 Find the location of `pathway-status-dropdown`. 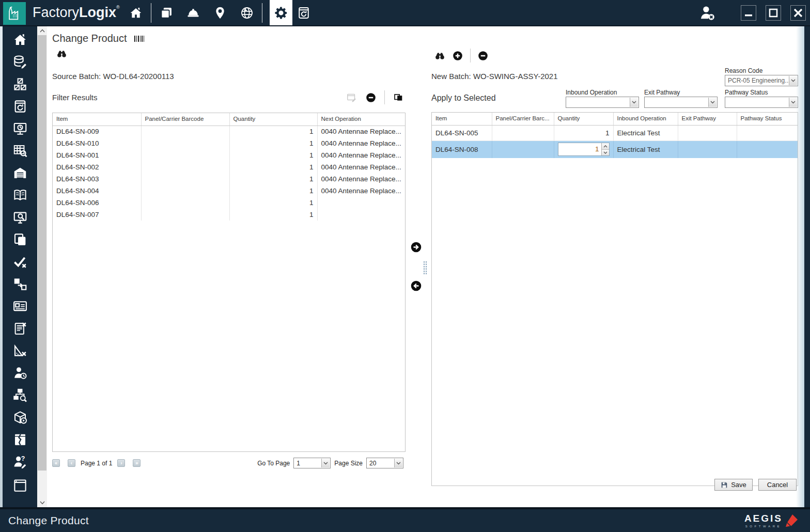

pathway-status-dropdown is located at coordinates (761, 102).